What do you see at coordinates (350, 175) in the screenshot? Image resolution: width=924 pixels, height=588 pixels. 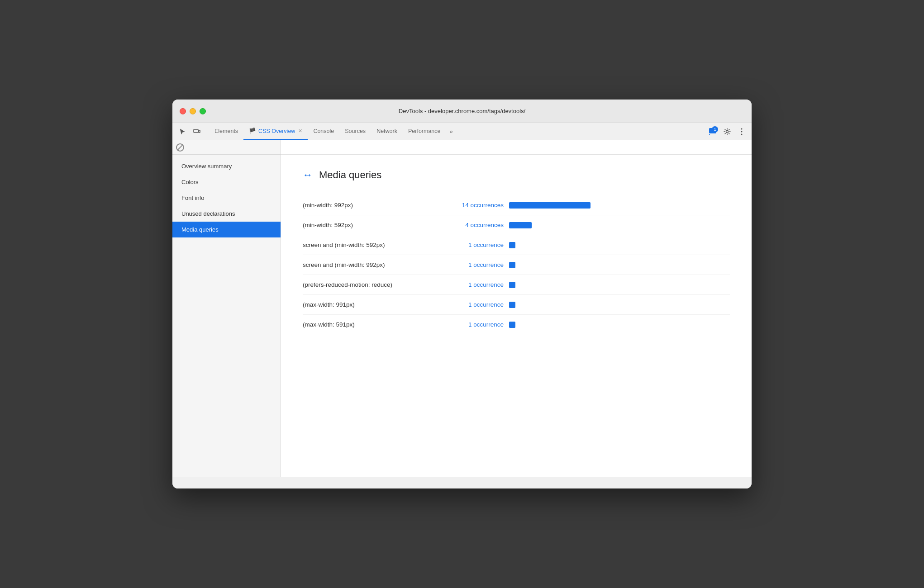 I see `section-title: Media queries` at bounding box center [350, 175].